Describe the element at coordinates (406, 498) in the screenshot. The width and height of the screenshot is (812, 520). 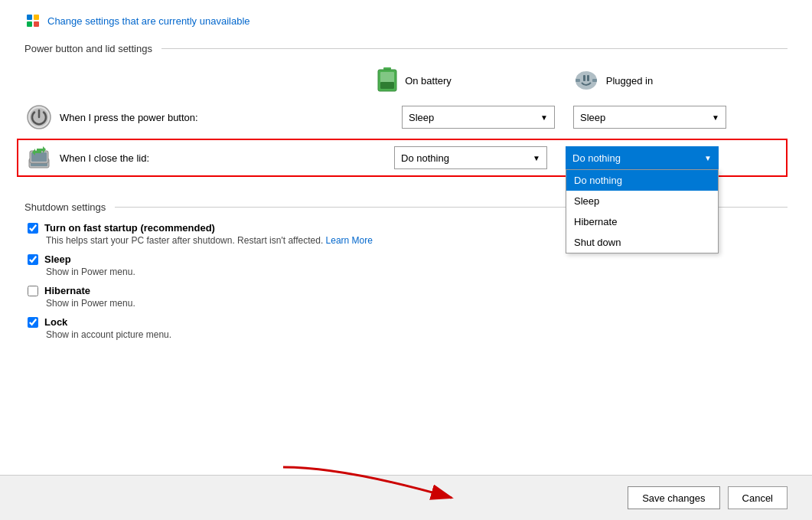
I see `footer: Save changes Cancel` at that location.